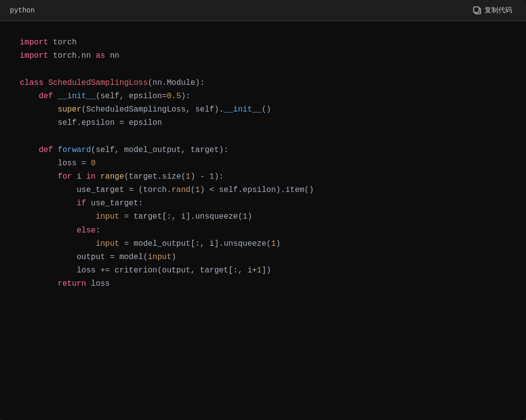 Image resolution: width=526 pixels, height=420 pixels. What do you see at coordinates (263, 123) in the screenshot?
I see `code-line: self.epsilon = epsilon` at bounding box center [263, 123].